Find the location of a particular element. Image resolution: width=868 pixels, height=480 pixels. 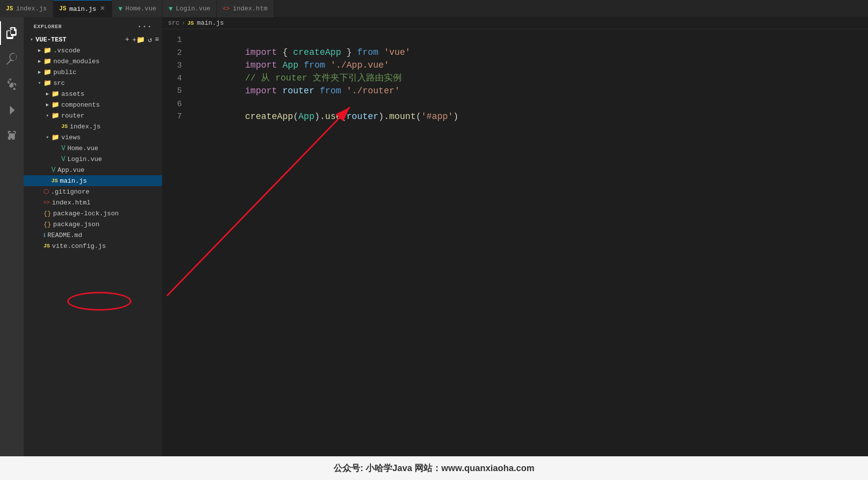

breadcrumb-file: main.js is located at coordinates (210, 23).